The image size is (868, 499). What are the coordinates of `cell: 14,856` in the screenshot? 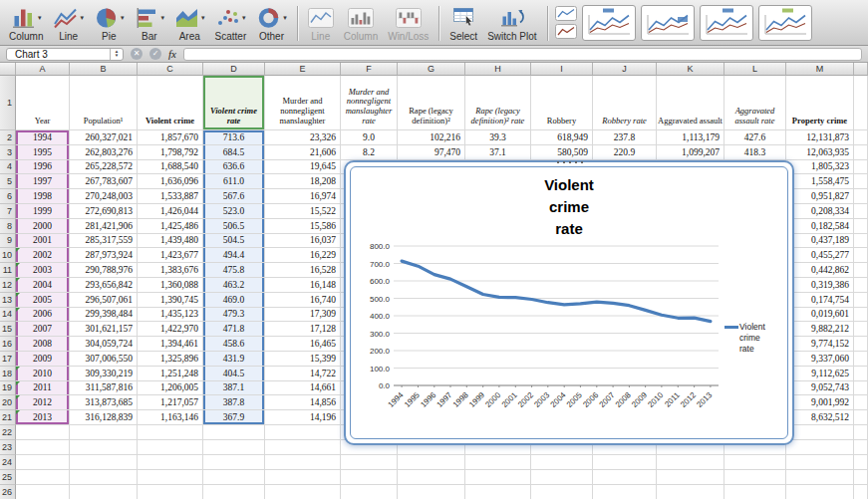 It's located at (303, 402).